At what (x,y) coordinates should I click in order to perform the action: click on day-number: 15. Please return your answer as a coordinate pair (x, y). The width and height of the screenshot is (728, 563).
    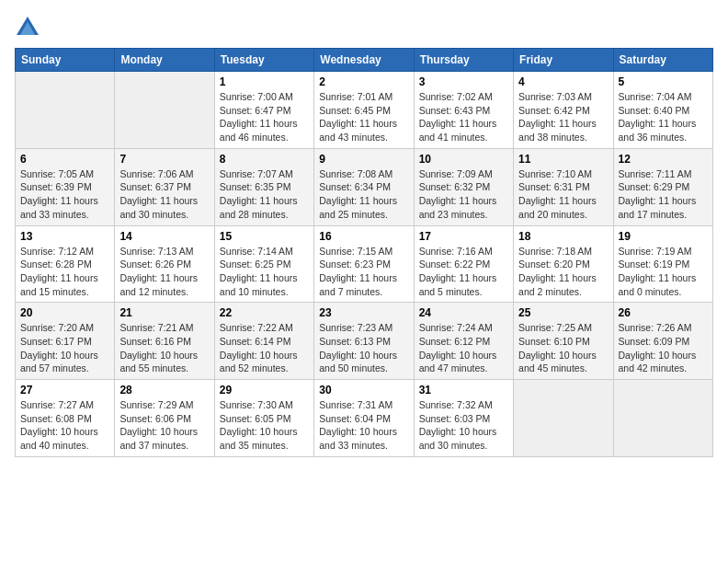
    Looking at the image, I should click on (265, 236).